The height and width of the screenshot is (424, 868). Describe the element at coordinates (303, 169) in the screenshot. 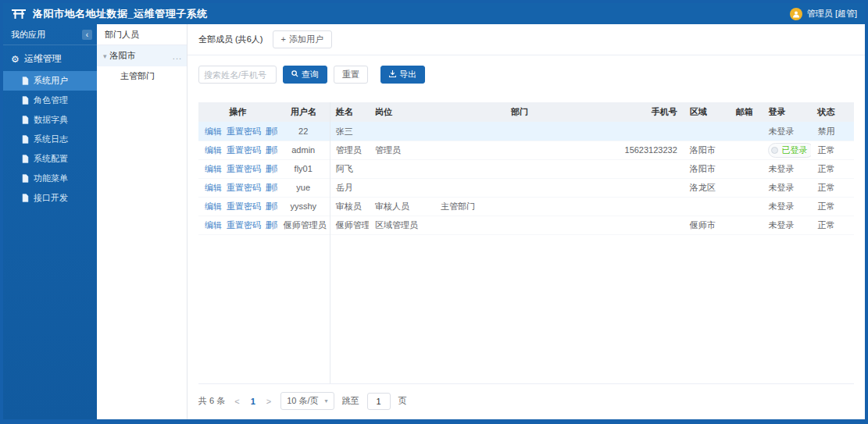

I see `cell-username: fly01` at that location.